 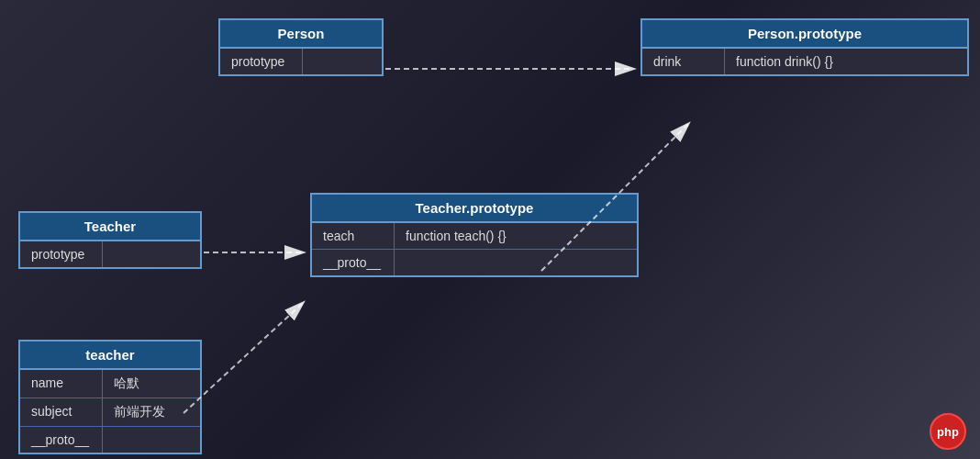 What do you see at coordinates (805, 48) in the screenshot?
I see `person-prototype-box: Person.prototype drink function drink() …` at bounding box center [805, 48].